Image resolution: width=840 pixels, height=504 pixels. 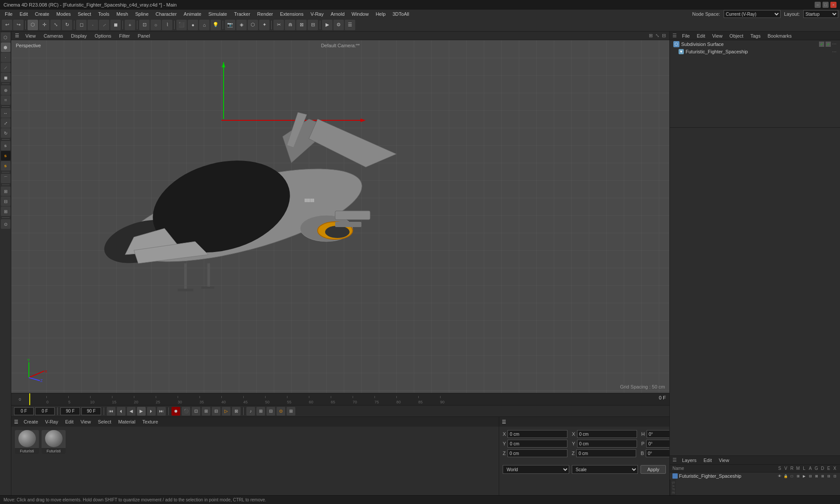 What do you see at coordinates (6, 123) in the screenshot?
I see `scale-mode: ⤢` at bounding box center [6, 123].